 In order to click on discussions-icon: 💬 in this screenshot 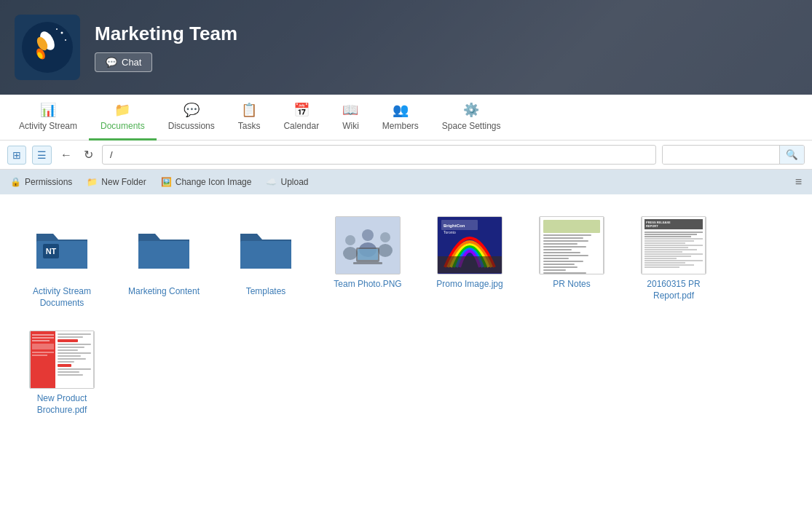, I will do `click(192, 110)`.